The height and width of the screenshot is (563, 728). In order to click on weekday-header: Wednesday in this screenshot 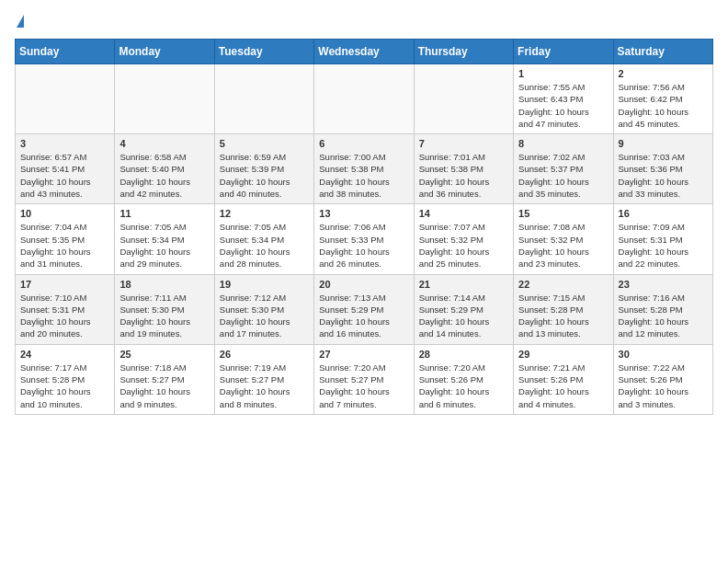, I will do `click(364, 52)`.